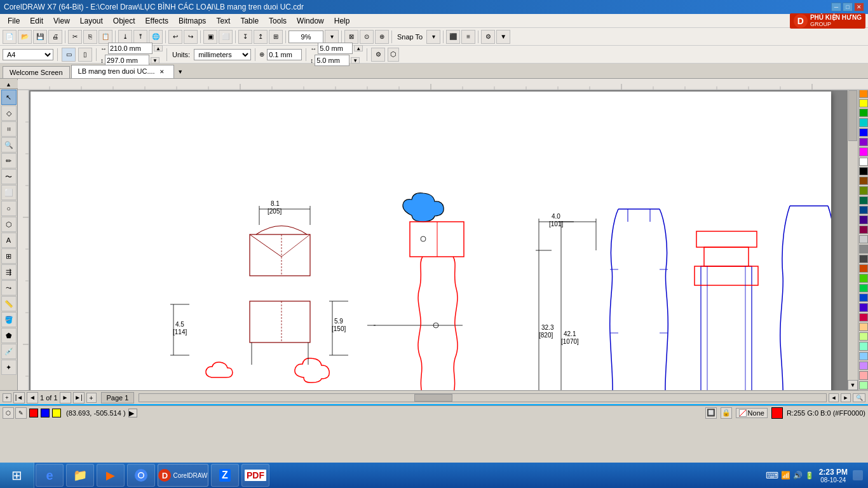 This screenshot has width=868, height=488. I want to click on bleed-btn: ⬡, so click(393, 55).